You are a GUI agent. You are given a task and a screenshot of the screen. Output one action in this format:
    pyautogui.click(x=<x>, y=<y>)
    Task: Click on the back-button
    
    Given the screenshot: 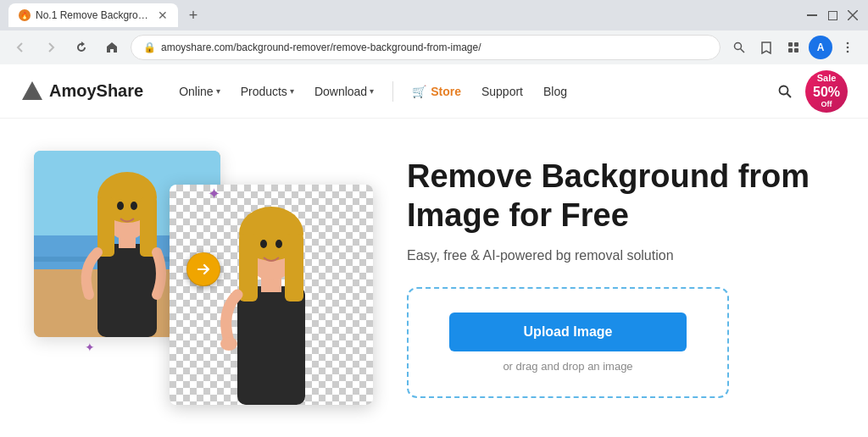 What is the action you would take?
    pyautogui.click(x=20, y=47)
    